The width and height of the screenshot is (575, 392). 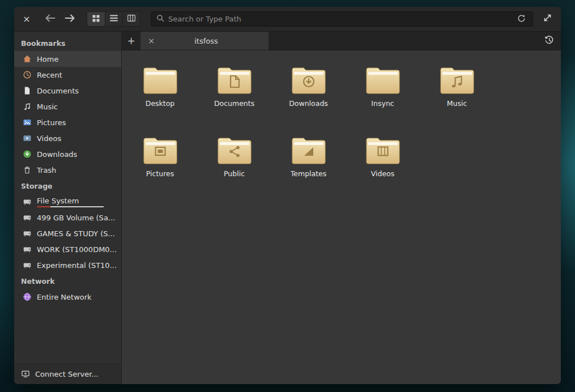 I want to click on music-icon, so click(x=27, y=106).